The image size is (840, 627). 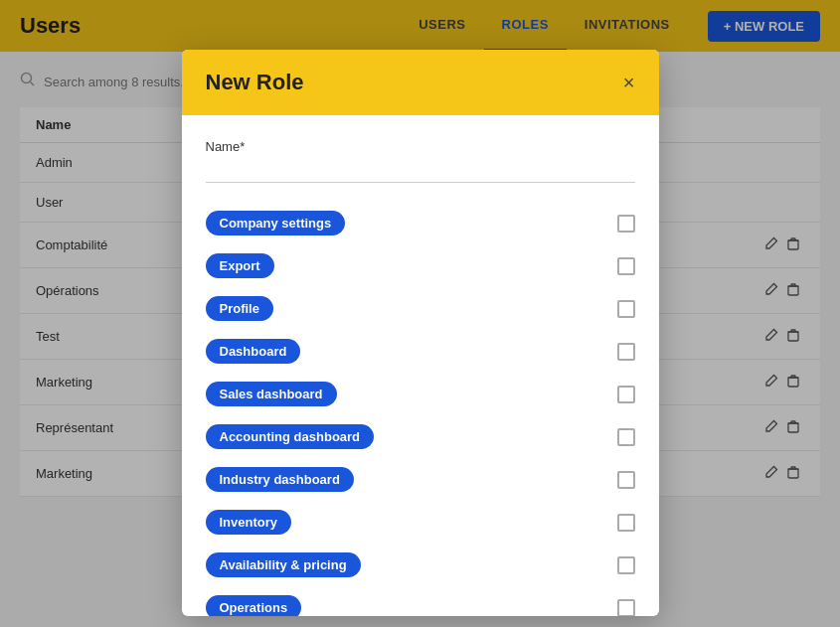 I want to click on permission-row-sales-dashboard: Sales dashboard, so click(x=420, y=393).